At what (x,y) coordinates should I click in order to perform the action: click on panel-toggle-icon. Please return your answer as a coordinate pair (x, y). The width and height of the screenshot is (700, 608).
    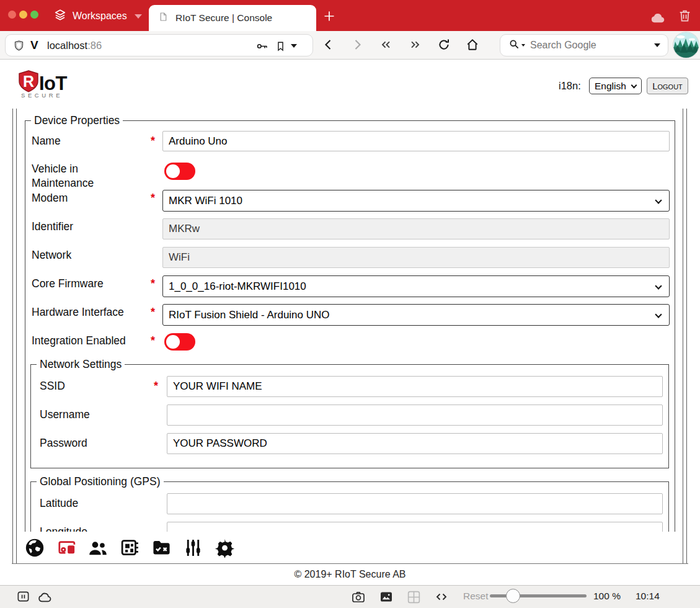
    Looking at the image, I should click on (24, 598).